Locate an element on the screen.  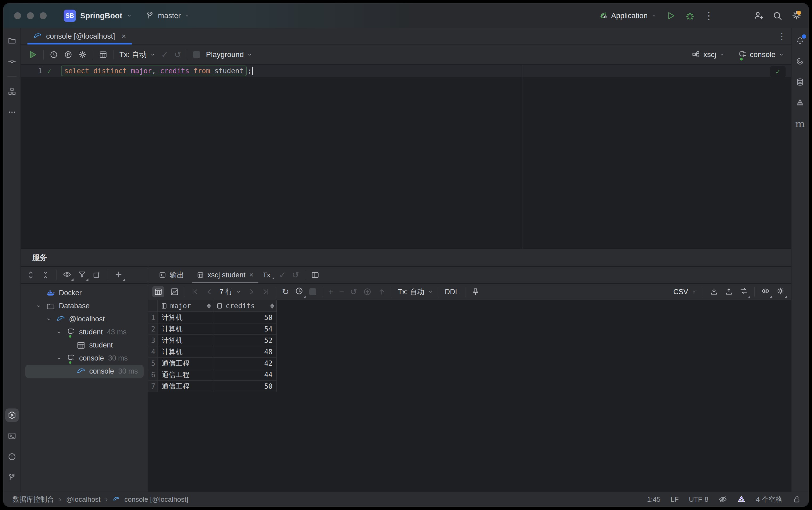
add-row-button: + is located at coordinates (330, 292).